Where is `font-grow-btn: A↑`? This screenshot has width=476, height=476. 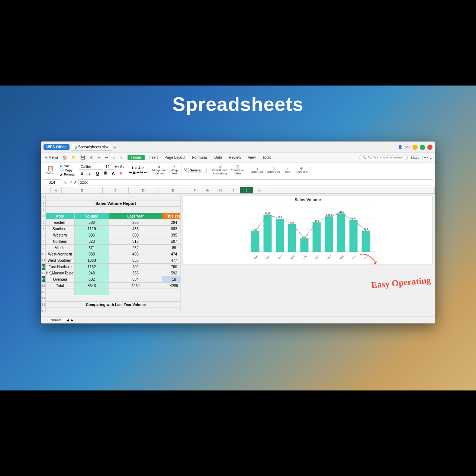 font-grow-btn: A↑ is located at coordinates (117, 167).